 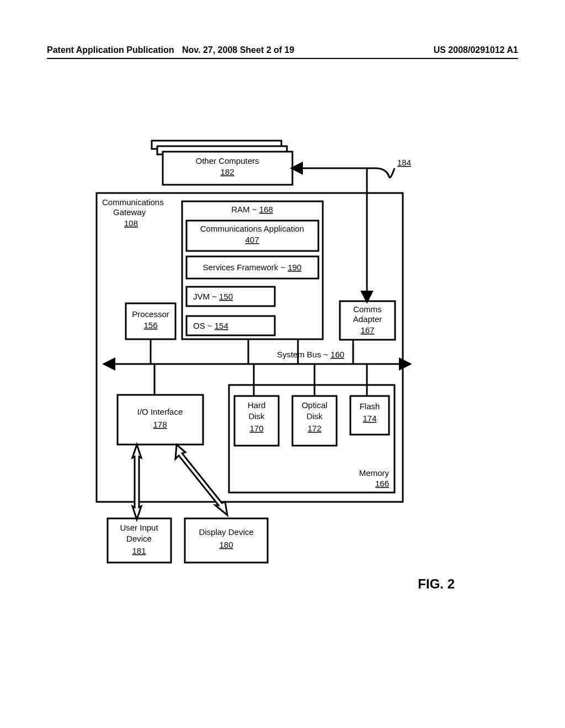 What do you see at coordinates (213, 297) in the screenshot?
I see `svg-text: JVM ~ 150` at bounding box center [213, 297].